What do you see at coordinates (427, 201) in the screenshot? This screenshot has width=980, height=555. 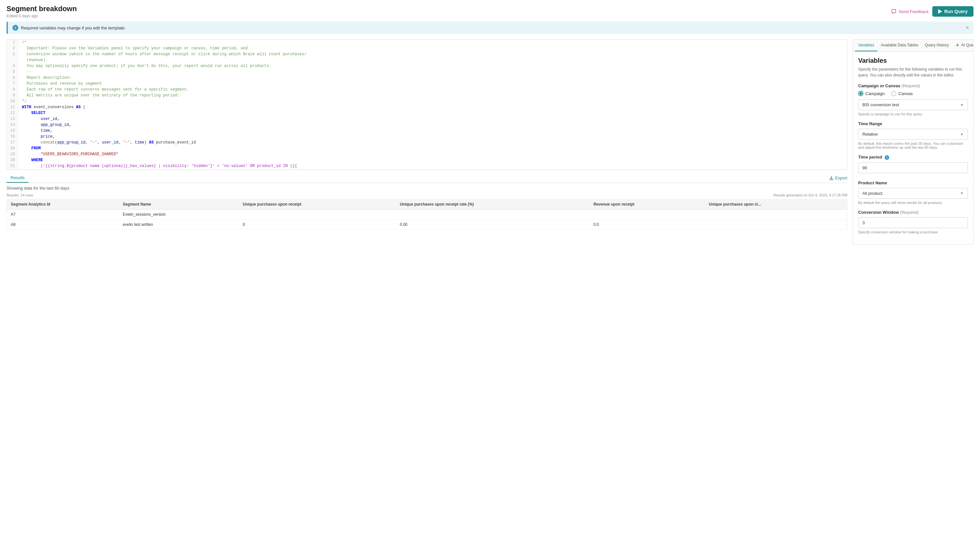 I see `results-section: Results Export Showing data for the last…` at bounding box center [427, 201].